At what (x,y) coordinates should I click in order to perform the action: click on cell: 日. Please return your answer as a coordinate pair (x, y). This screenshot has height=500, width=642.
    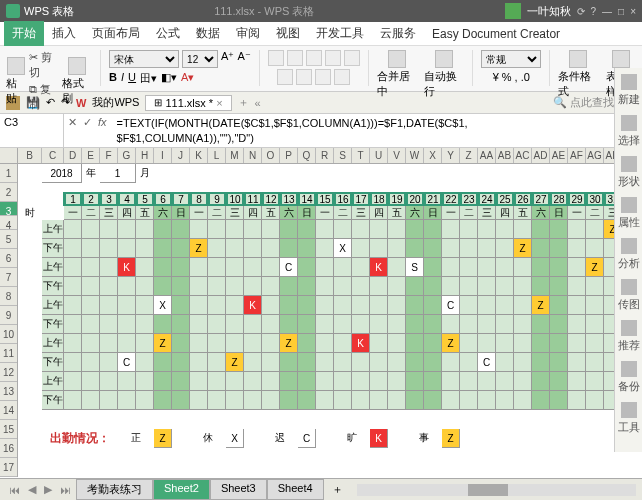
    Looking at the image, I should click on (433, 213).